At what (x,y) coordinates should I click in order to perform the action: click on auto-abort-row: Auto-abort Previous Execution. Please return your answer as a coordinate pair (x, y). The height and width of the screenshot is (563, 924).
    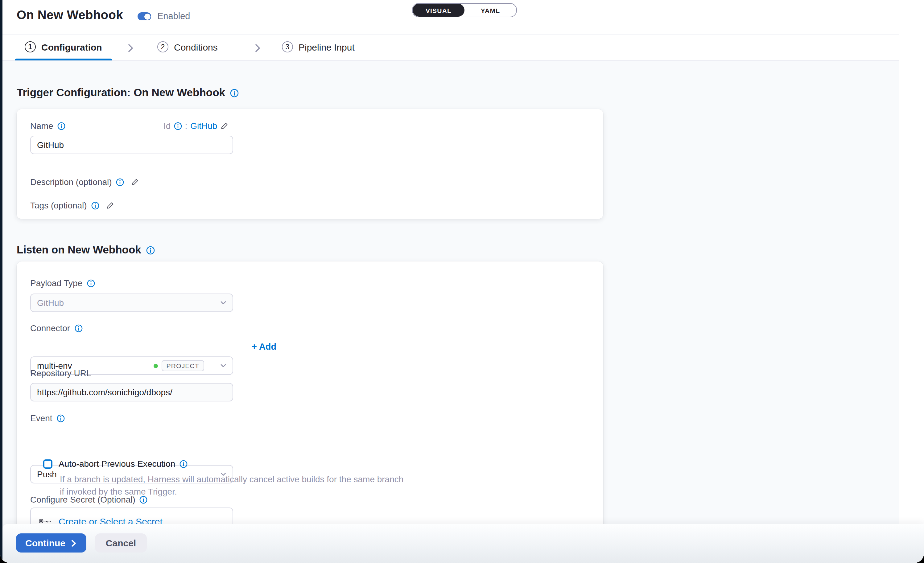
    Looking at the image, I should click on (116, 464).